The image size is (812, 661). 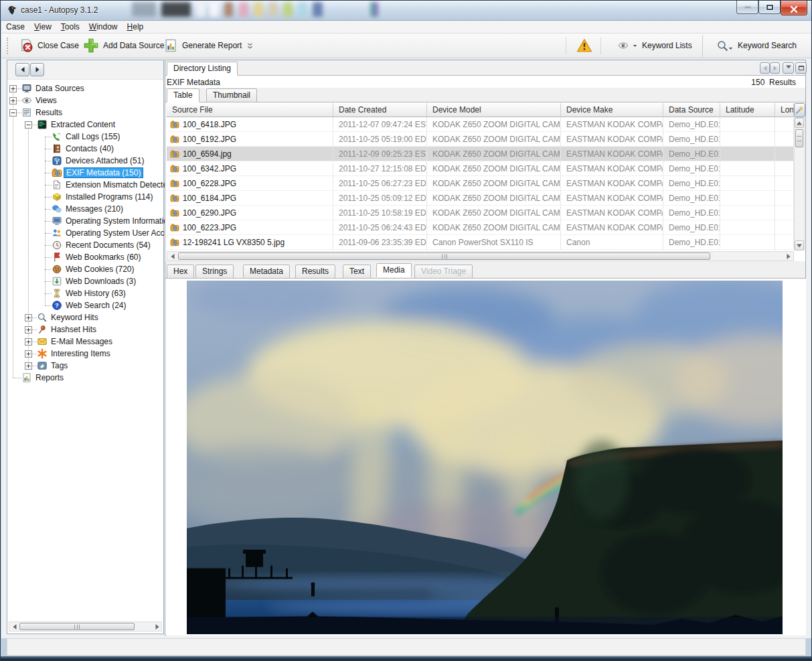 What do you see at coordinates (266, 272) in the screenshot?
I see `tab-metadata: Metadata` at bounding box center [266, 272].